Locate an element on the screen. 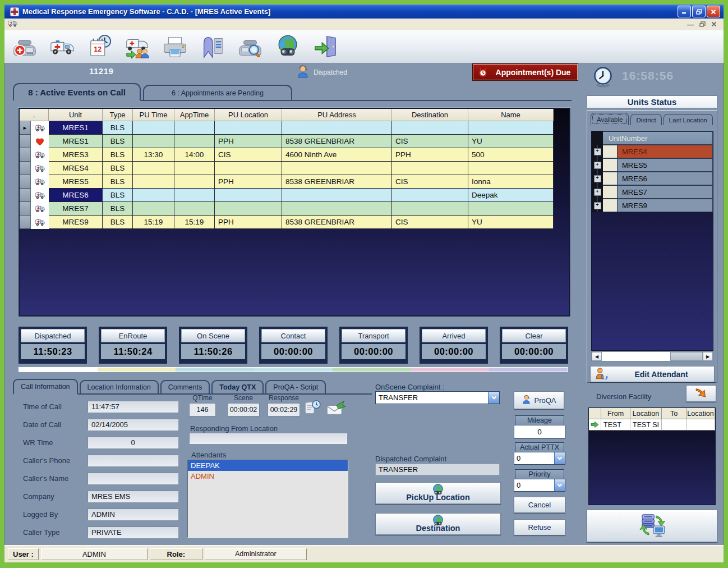 The image size is (728, 568). cancel-button: Cancel is located at coordinates (540, 505).